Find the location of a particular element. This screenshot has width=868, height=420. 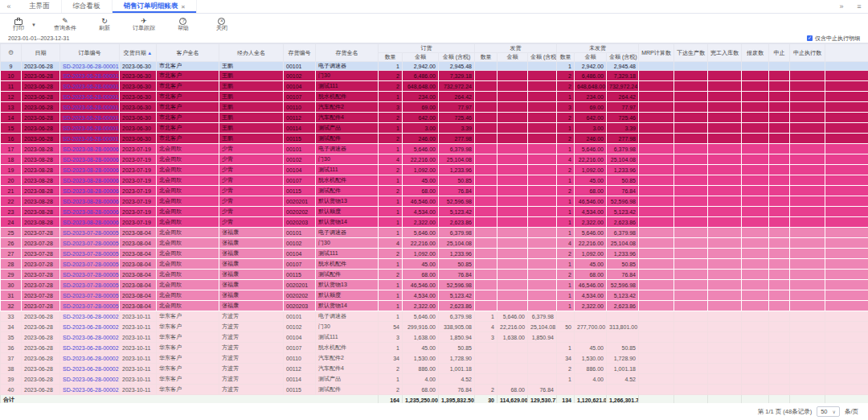

collapse-tabs-icon: « is located at coordinates (9, 6).